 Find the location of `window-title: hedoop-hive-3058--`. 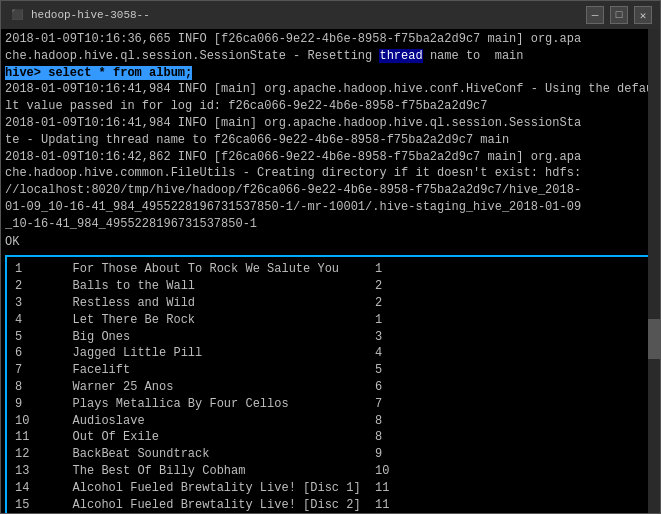

window-title: hedoop-hive-3058-- is located at coordinates (308, 15).